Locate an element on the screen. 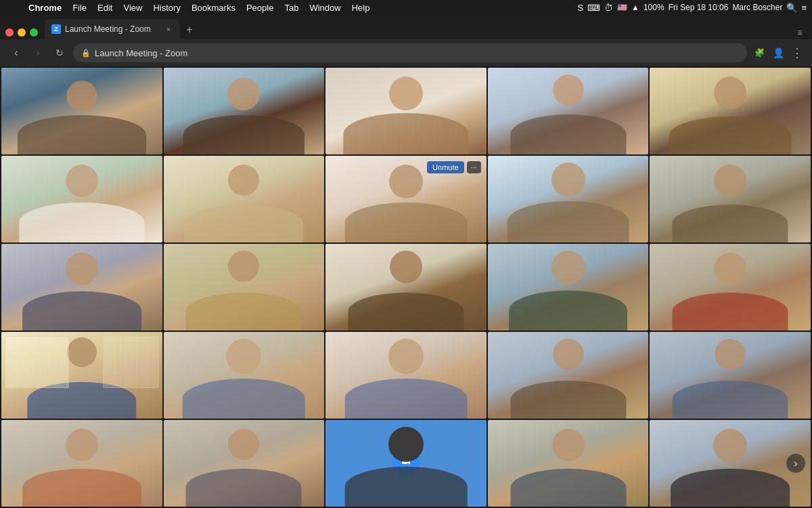 The width and height of the screenshot is (812, 508). flag-icon: 🇺🇸 is located at coordinates (623, 7).